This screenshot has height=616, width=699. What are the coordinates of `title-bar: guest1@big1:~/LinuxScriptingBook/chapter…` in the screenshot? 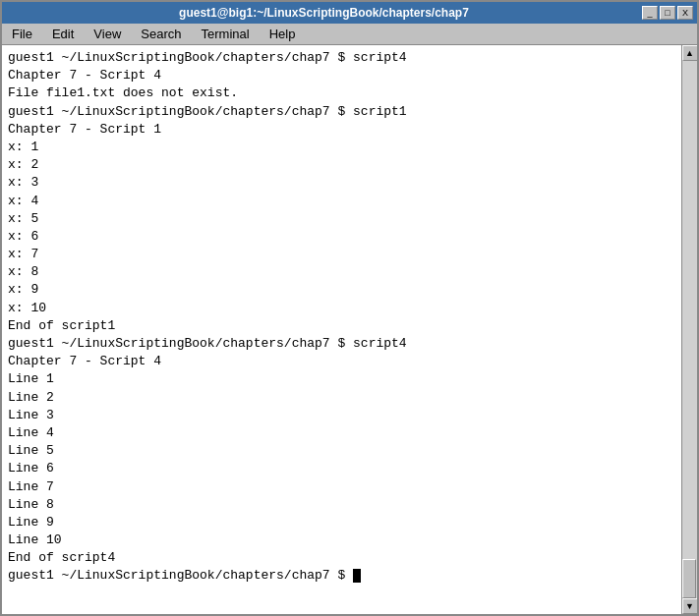 It's located at (350, 13).